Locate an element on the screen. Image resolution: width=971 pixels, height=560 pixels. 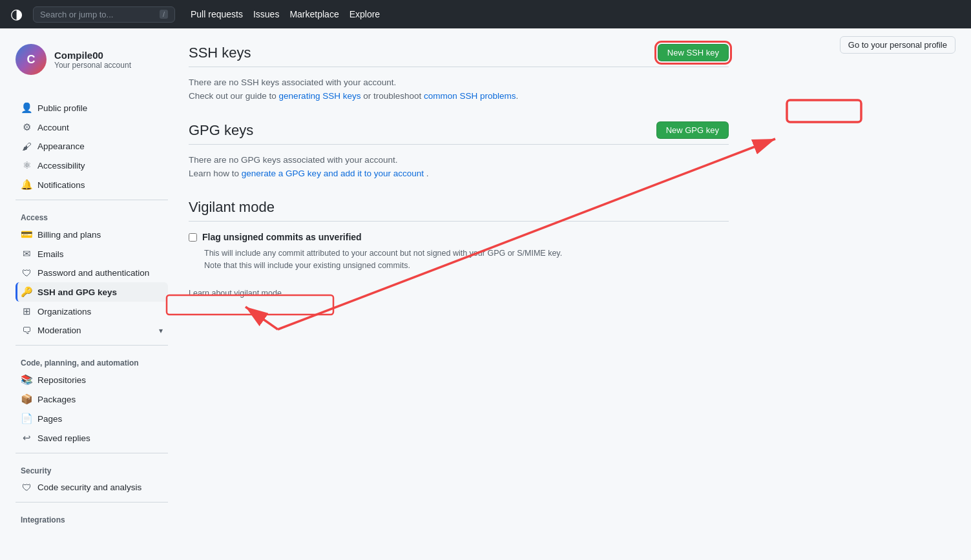
sidebar-item-billing: 💳 Billing and plans is located at coordinates (92, 234).